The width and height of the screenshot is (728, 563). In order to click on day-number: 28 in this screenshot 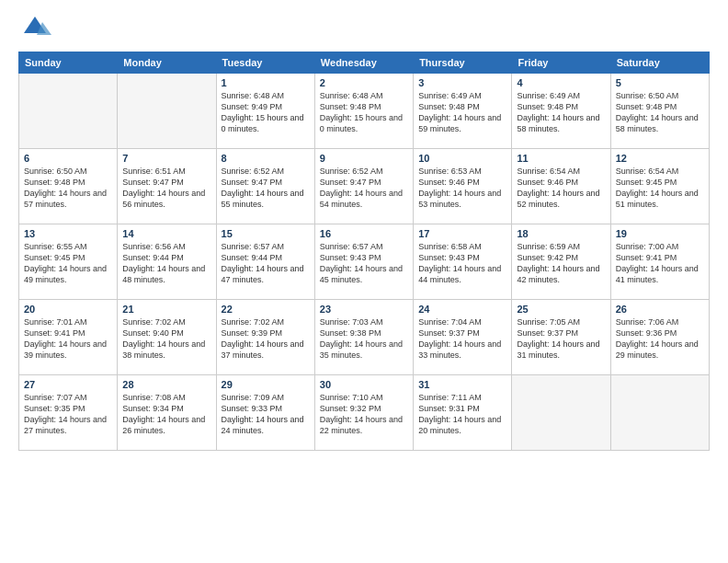, I will do `click(166, 385)`.